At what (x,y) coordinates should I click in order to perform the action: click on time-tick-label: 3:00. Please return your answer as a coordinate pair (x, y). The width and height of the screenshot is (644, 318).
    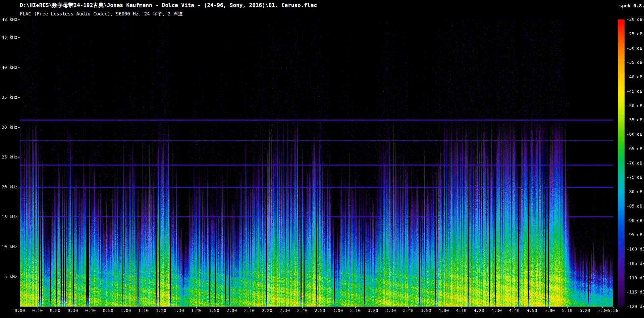
    Looking at the image, I should click on (338, 311).